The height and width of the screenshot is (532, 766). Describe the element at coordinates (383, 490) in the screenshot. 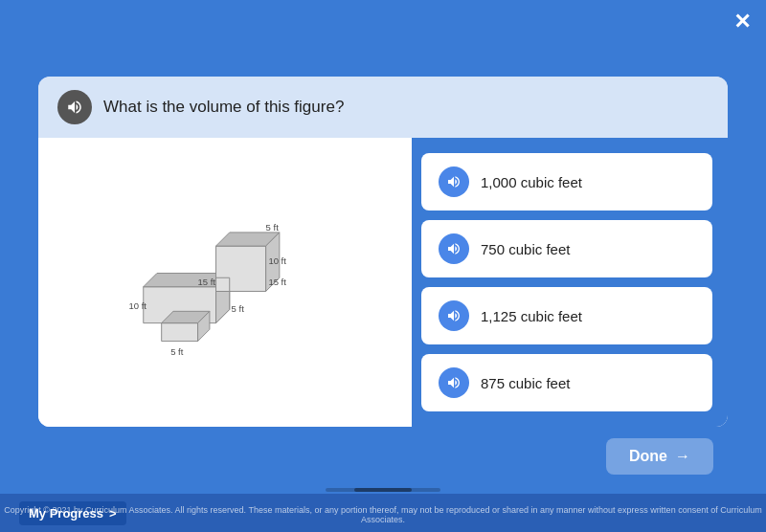

I see `scrollbar-thumb` at that location.